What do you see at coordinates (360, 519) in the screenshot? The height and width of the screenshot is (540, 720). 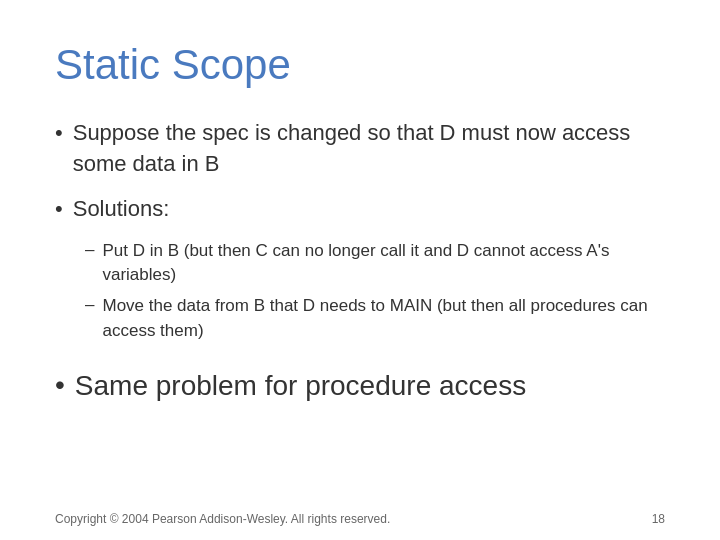 I see `slide-footer: Copyright © 2004 Pearson Addison-Wesley.…` at bounding box center [360, 519].